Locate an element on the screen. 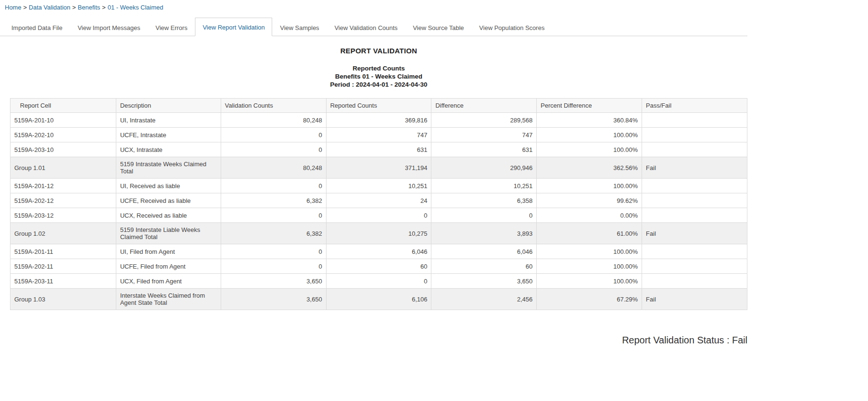  cell-difference: 3,893 is located at coordinates (484, 233).